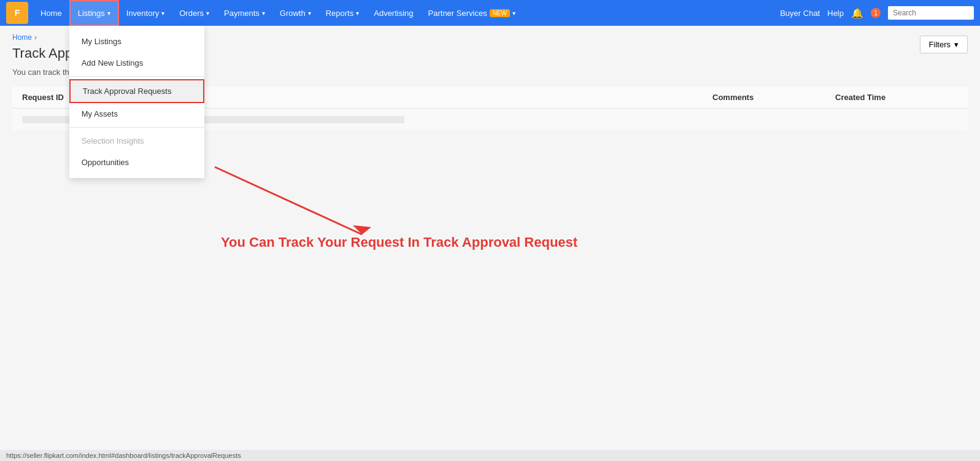 This screenshot has width=980, height=461. Describe the element at coordinates (137, 91) in the screenshot. I see `dropdown-track-approval-requests: Track Approval Requests` at that location.